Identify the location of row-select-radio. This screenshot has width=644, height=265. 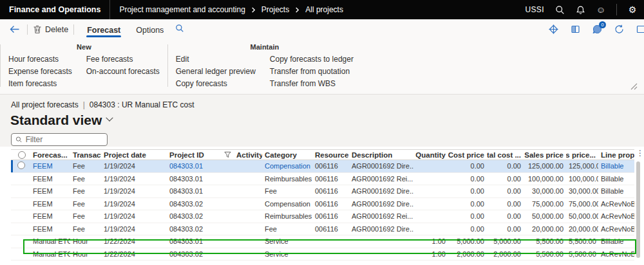
(21, 165).